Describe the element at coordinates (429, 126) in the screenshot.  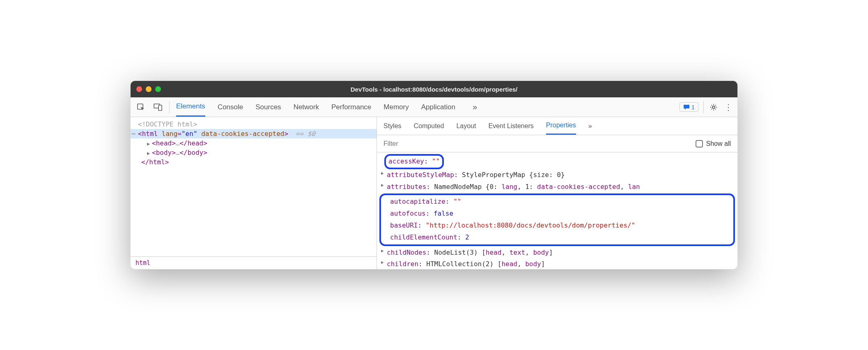
I see `subtab-computed: Computed` at that location.